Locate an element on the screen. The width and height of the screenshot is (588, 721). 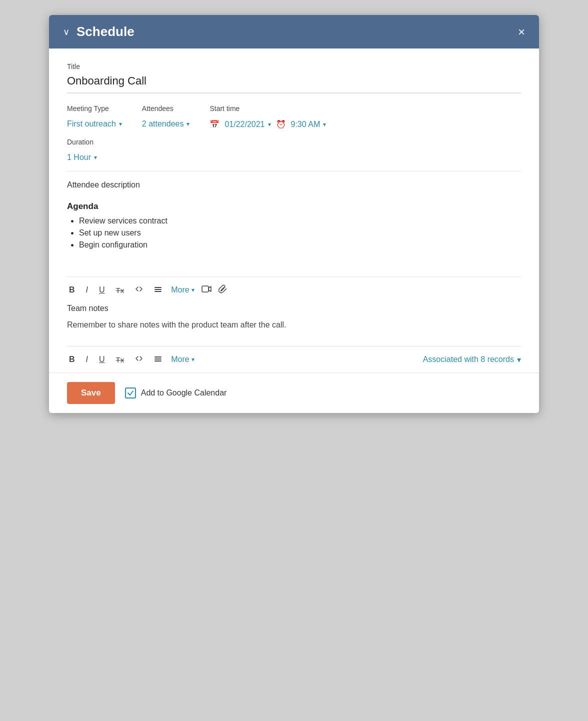
strikethrough-button-1: Tx is located at coordinates (120, 290).